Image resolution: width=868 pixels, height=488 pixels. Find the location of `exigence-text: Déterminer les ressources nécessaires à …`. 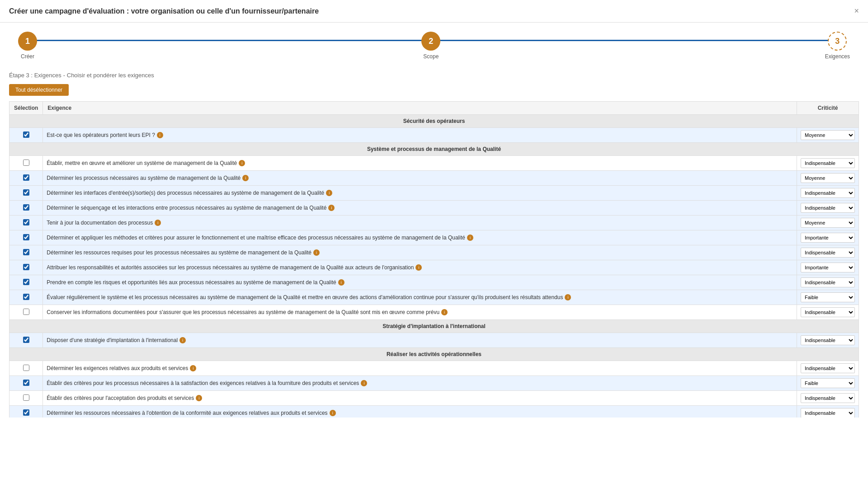

exigence-text: Déterminer les ressources nécessaires à … is located at coordinates (187, 413).